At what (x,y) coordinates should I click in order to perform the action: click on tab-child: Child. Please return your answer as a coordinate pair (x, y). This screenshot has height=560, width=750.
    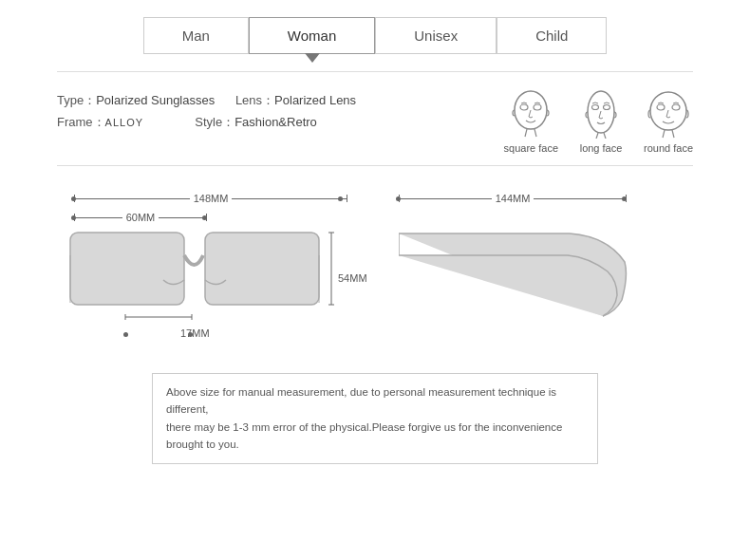
    Looking at the image, I should click on (552, 36).